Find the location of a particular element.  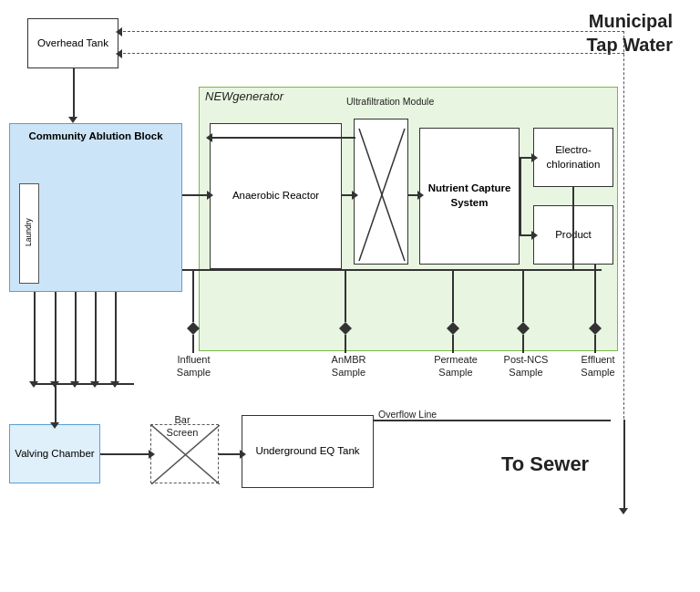

effluent-sample-label: Effluent Sample is located at coordinates (598, 367).